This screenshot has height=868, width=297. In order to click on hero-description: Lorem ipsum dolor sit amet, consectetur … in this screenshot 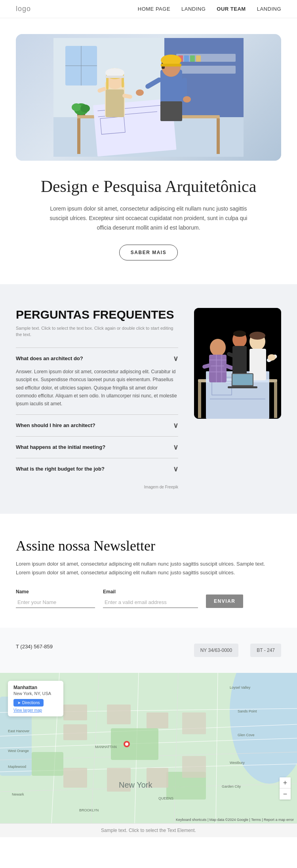, I will do `click(148, 218)`.